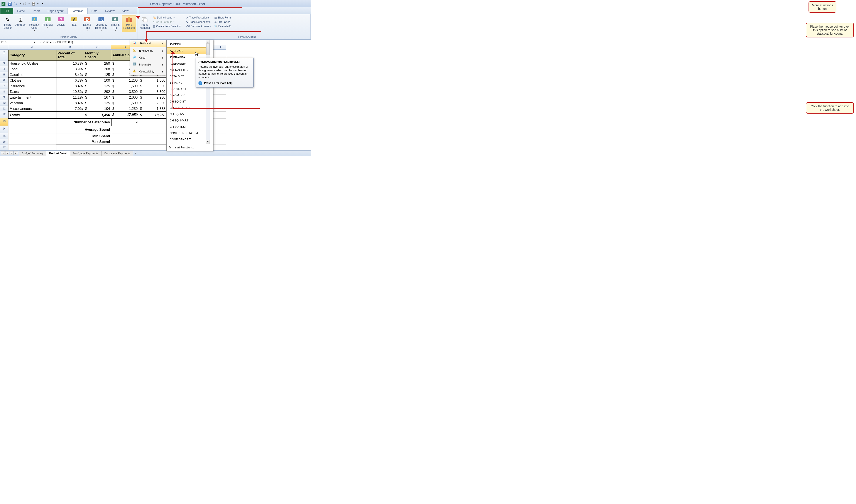 This screenshot has width=856, height=504. What do you see at coordinates (70, 103) in the screenshot?
I see `cell-percent: 8.4%` at bounding box center [70, 103].